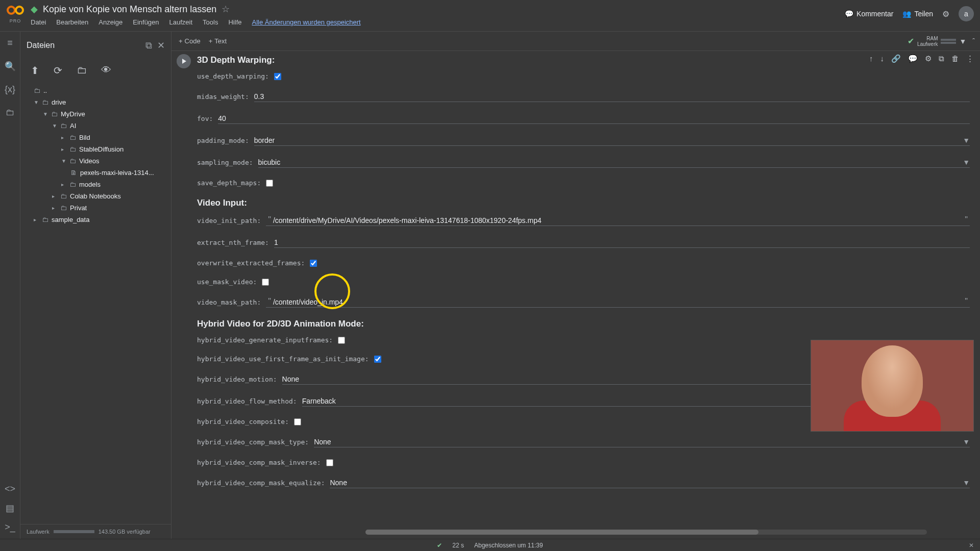 The height and width of the screenshot is (551, 980). Describe the element at coordinates (38, 22) in the screenshot. I see `menu-datei: Datei` at that location.